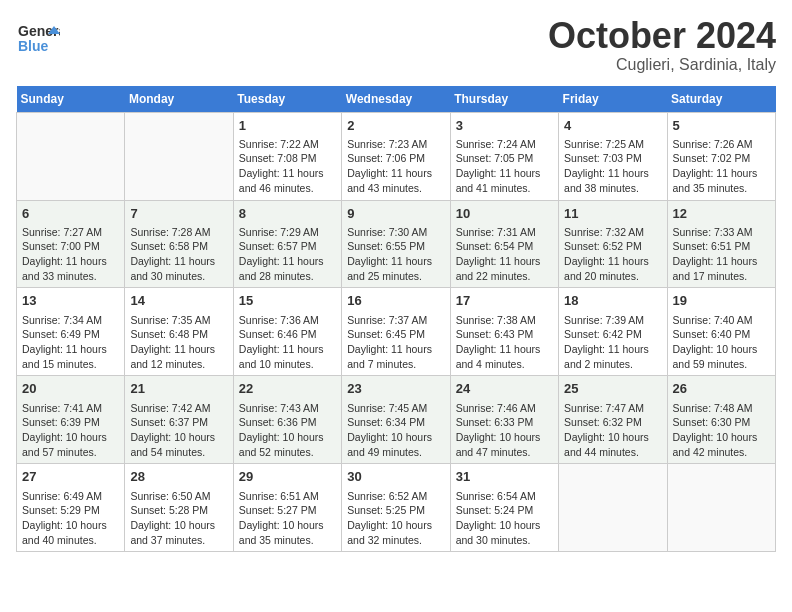  I want to click on cell-sun-info: Sunrise: 6:51 AM Sunset: 5:27 PM Dayligh…, so click(288, 518).